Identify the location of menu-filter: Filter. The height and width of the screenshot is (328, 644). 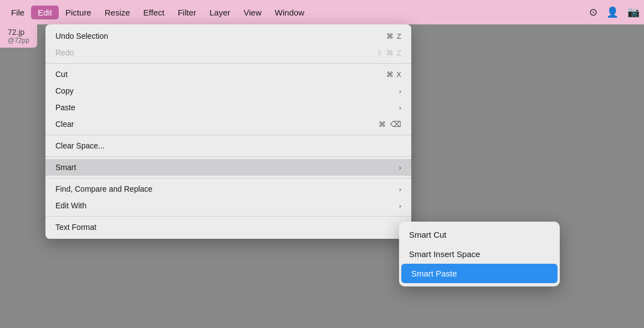
(187, 12).